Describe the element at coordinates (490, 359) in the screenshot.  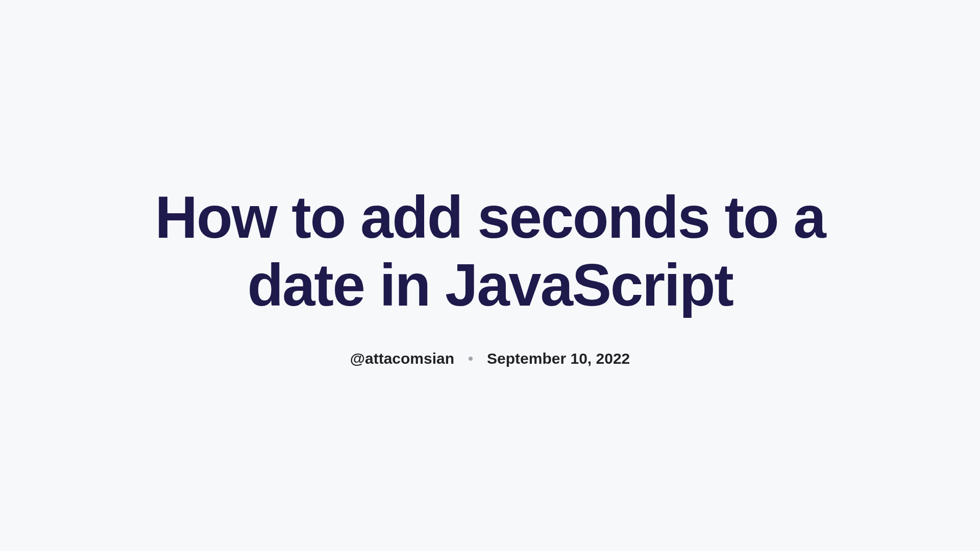
I see `article-meta: @attacomsian September 10, 2022` at that location.